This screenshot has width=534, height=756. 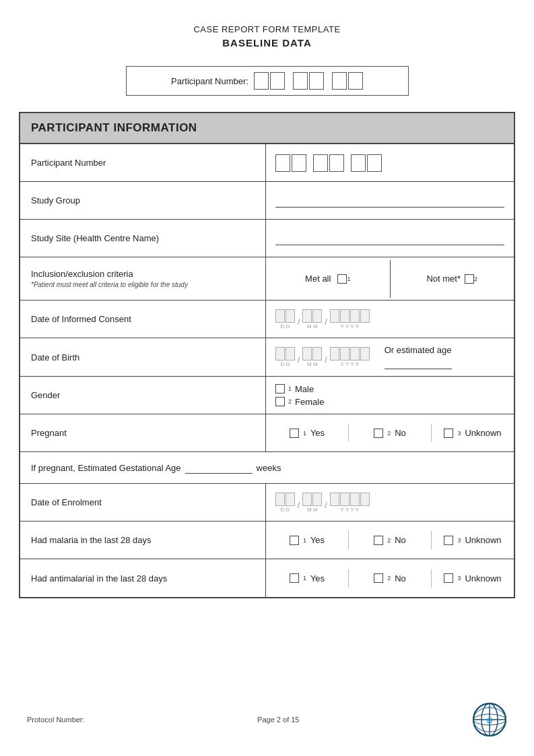 What do you see at coordinates (143, 540) in the screenshot?
I see `label-had-malaria: Had malaria in the last 28 days` at bounding box center [143, 540].